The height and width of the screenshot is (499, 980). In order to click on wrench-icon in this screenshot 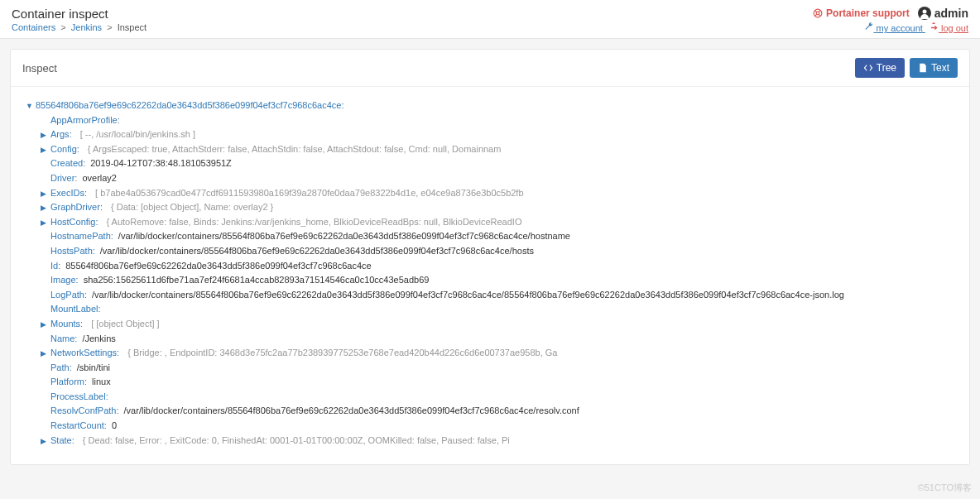, I will do `click(869, 26)`.